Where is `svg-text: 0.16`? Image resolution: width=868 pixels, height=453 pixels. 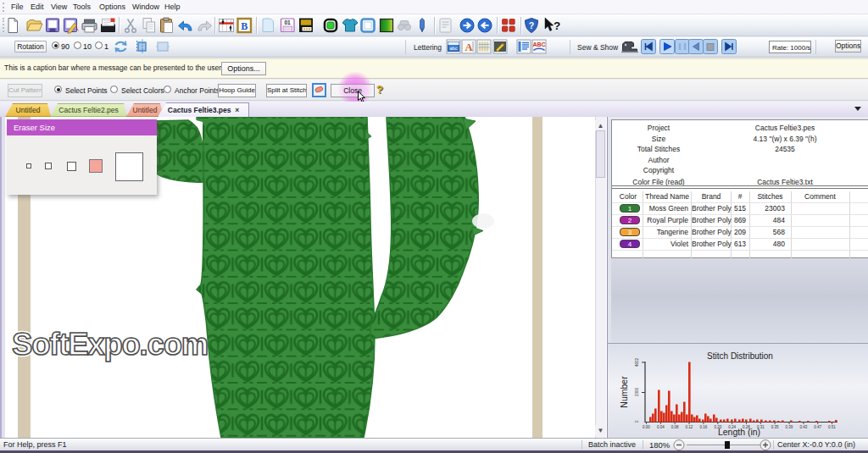 svg-text: 0.16 is located at coordinates (704, 427).